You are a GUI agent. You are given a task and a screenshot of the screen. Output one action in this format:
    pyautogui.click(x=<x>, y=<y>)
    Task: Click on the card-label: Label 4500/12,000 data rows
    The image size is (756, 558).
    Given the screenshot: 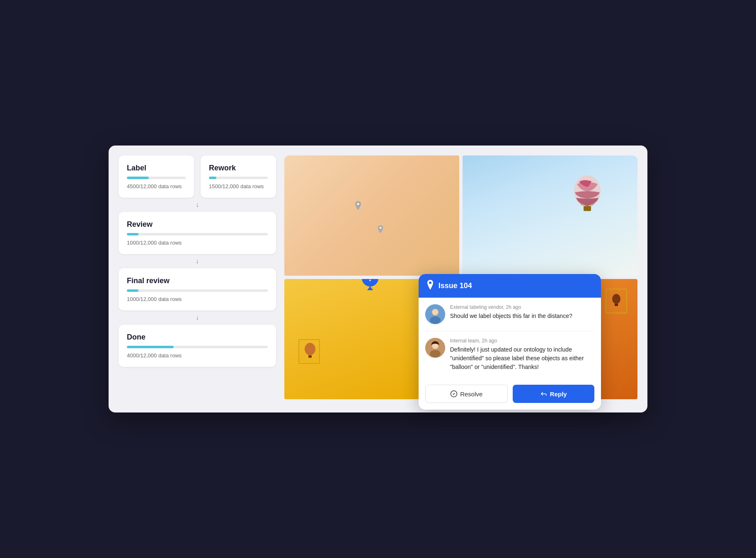 What is the action you would take?
    pyautogui.click(x=156, y=177)
    